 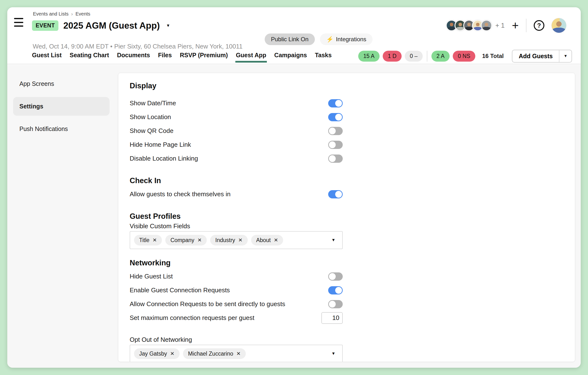 I want to click on user-profile-avatar, so click(x=559, y=25).